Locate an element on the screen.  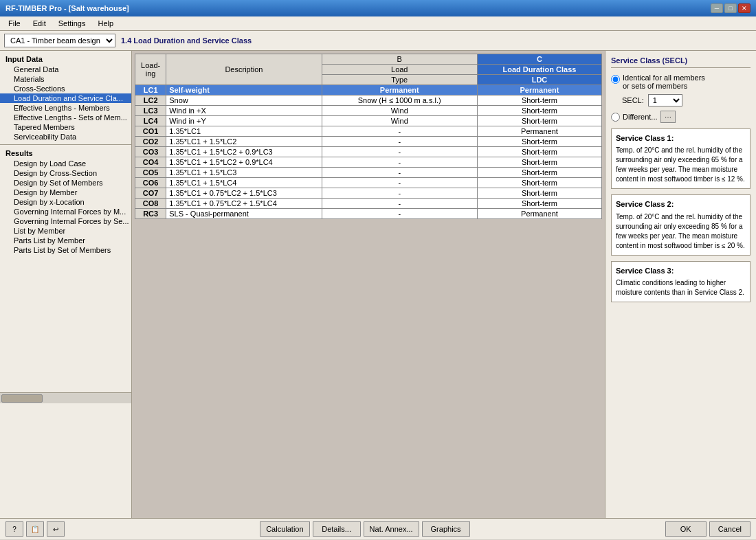
bottom-left-tools: ? 📋 ↩ is located at coordinates (35, 529).